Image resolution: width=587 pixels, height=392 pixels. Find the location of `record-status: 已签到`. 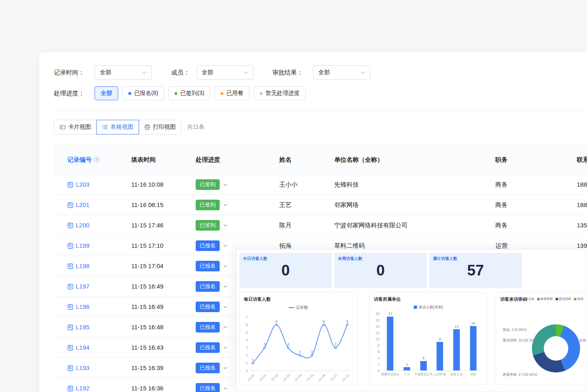

record-status: 已签到 is located at coordinates (212, 225).